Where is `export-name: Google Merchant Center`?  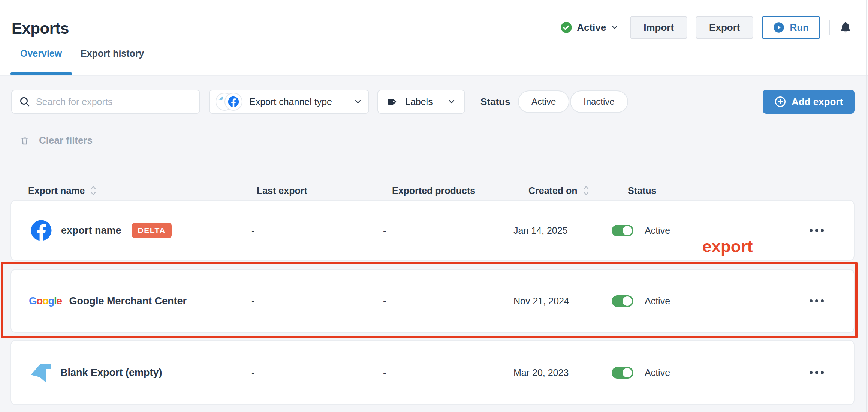 export-name: Google Merchant Center is located at coordinates (128, 301).